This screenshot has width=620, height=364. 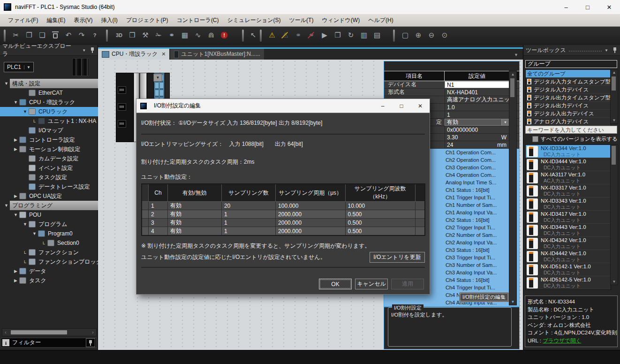 I want to click on copy-icon: ❐, so click(x=29, y=35).